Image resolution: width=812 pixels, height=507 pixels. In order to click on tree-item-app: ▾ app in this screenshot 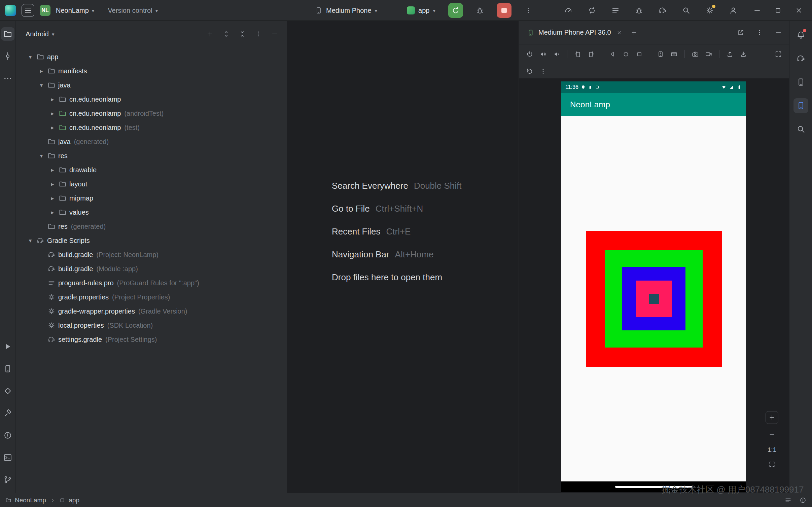, I will do `click(151, 57)`.